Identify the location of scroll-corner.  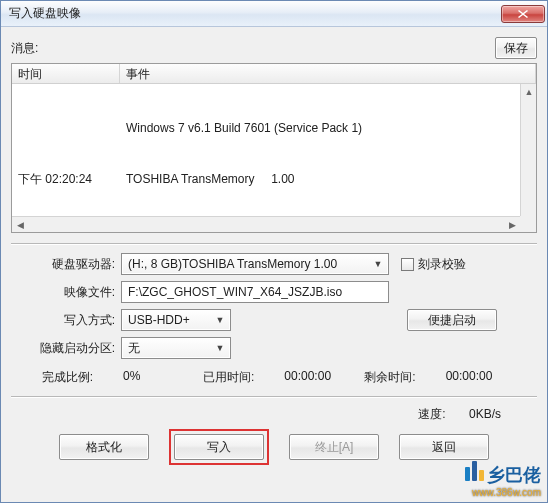
(528, 224).